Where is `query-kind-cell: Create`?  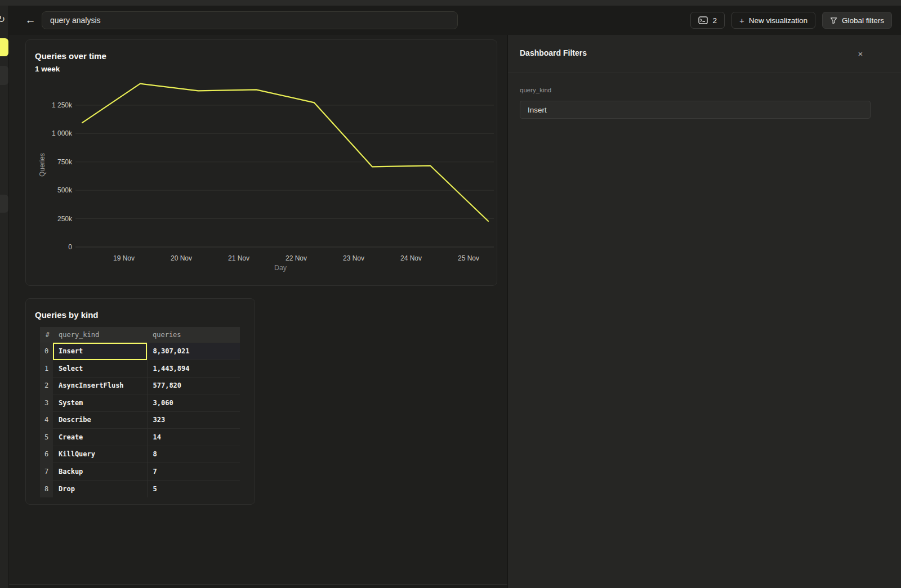
query-kind-cell: Create is located at coordinates (100, 438).